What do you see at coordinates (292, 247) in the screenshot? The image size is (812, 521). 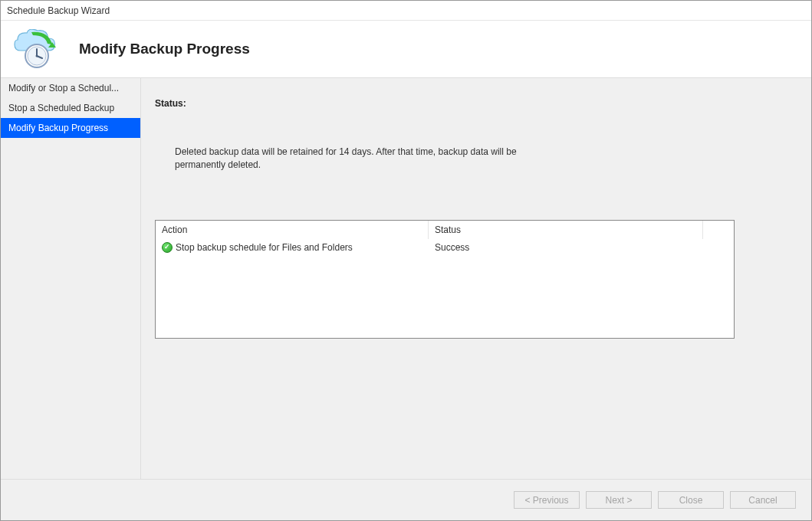 I see `table-cell-action: ✓ Stop backup schedule for Files and Fol…` at bounding box center [292, 247].